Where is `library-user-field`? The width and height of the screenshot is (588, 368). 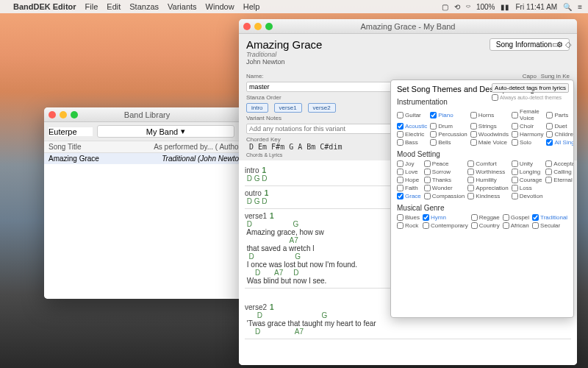 library-user-field is located at coordinates (71, 132).